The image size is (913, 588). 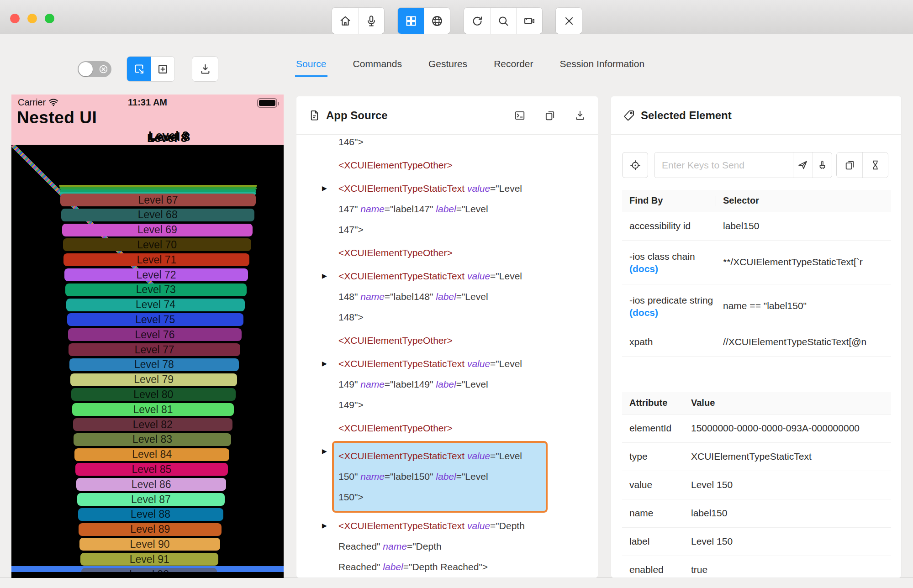 I want to click on app-title: Nested UI, so click(x=57, y=118).